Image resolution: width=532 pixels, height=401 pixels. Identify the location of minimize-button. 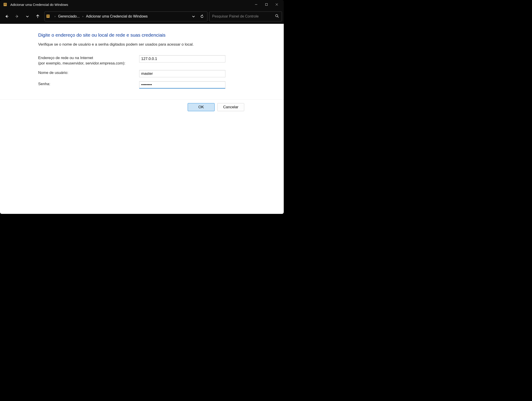
(256, 4).